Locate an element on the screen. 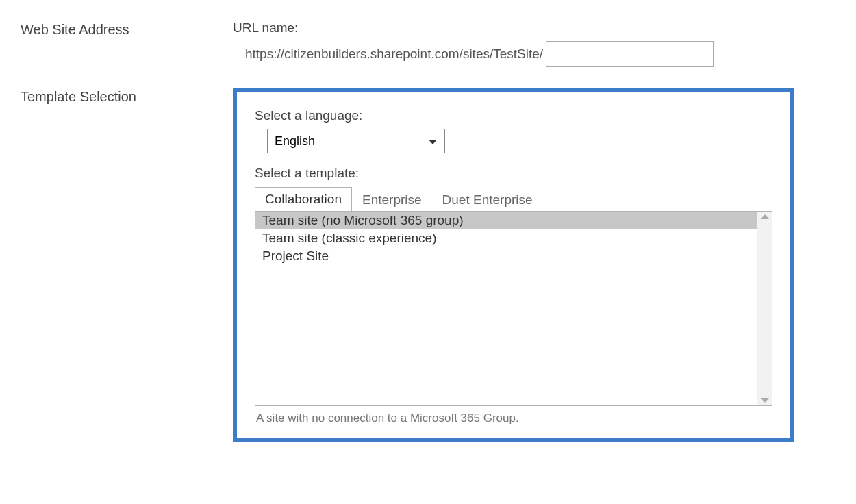 Image resolution: width=856 pixels, height=504 pixels. url-prefix: https://citizenbuilders.sharepoint.com/s… is located at coordinates (394, 54).